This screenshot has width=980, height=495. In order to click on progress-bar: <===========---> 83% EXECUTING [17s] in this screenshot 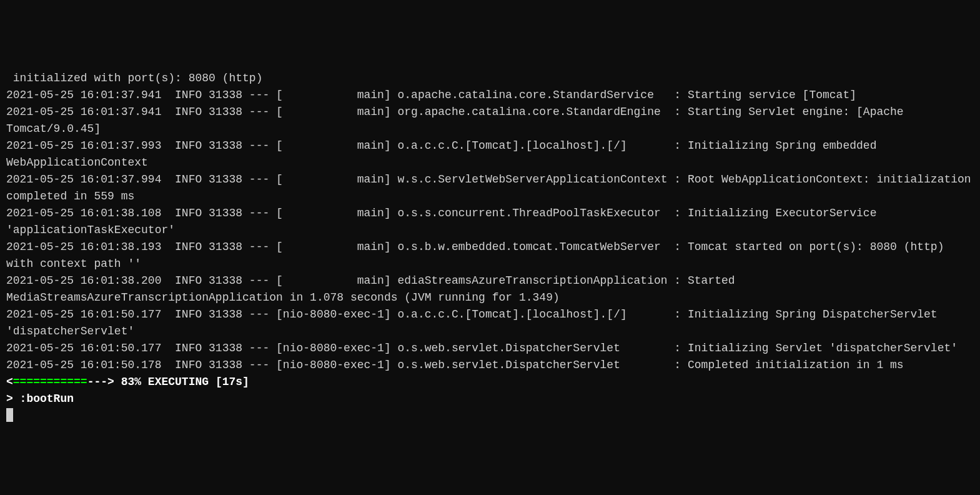, I will do `click(127, 382)`.